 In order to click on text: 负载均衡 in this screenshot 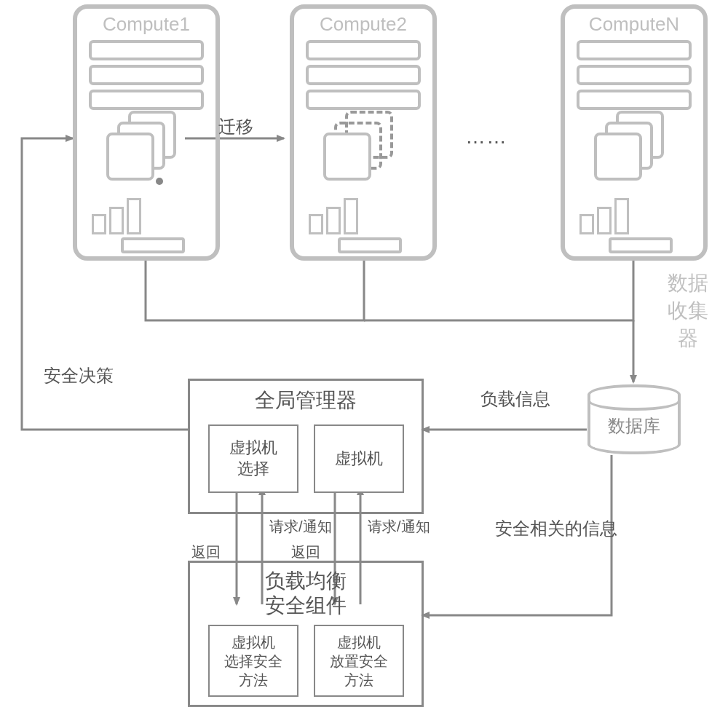, I will do `click(306, 581)`.